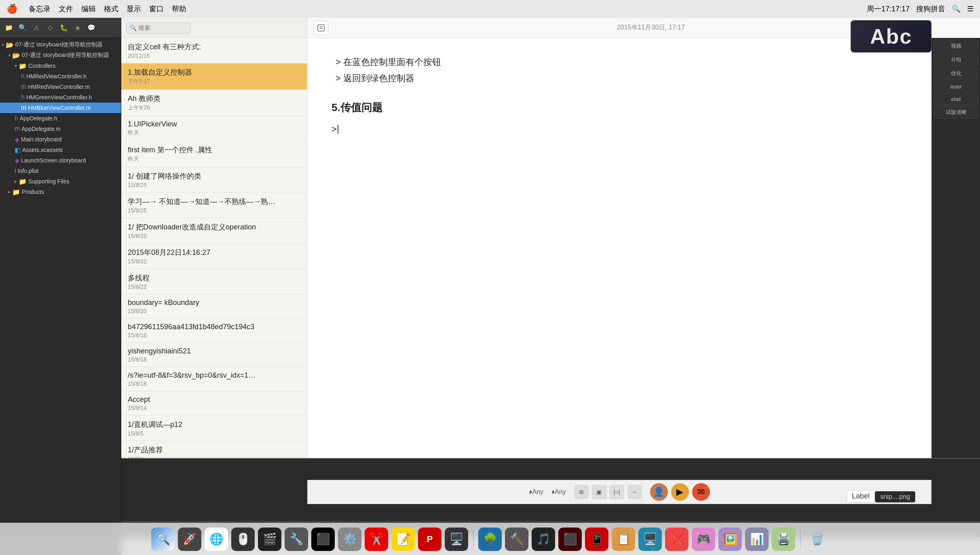  What do you see at coordinates (581, 492) in the screenshot?
I see `sb-icon-1: ⊞` at bounding box center [581, 492].